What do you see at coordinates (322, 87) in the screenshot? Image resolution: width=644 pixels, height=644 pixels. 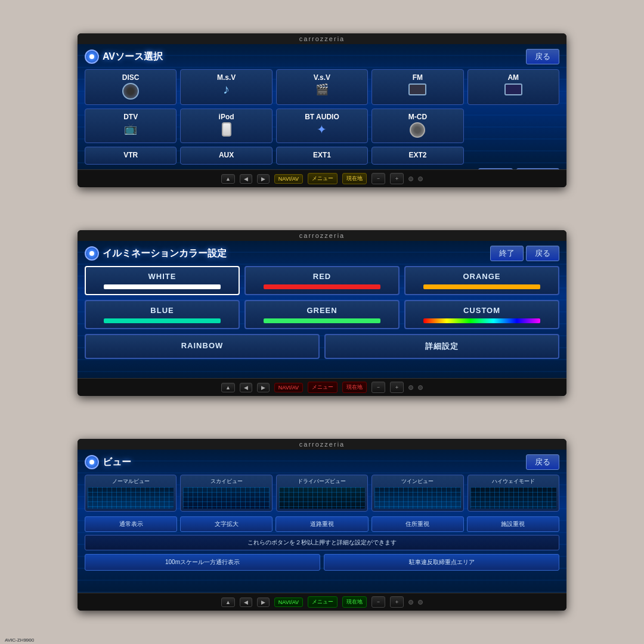 I see `av-vsv: V.s.V 🎬` at bounding box center [322, 87].